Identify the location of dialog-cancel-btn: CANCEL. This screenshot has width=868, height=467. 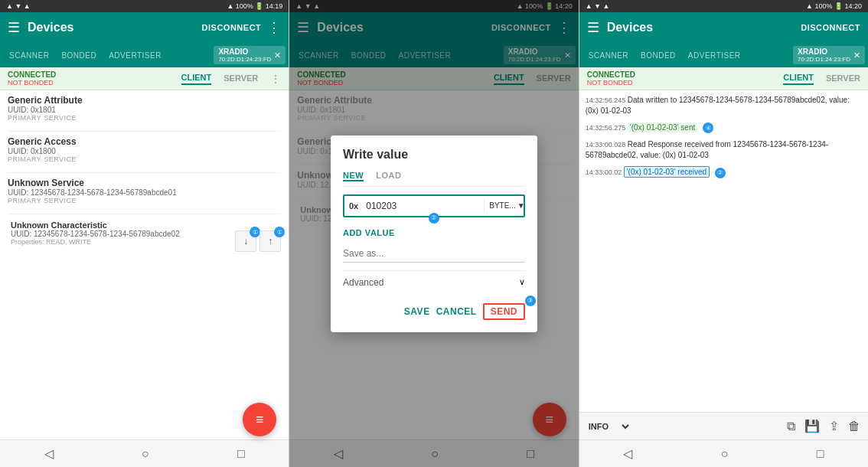
(456, 312).